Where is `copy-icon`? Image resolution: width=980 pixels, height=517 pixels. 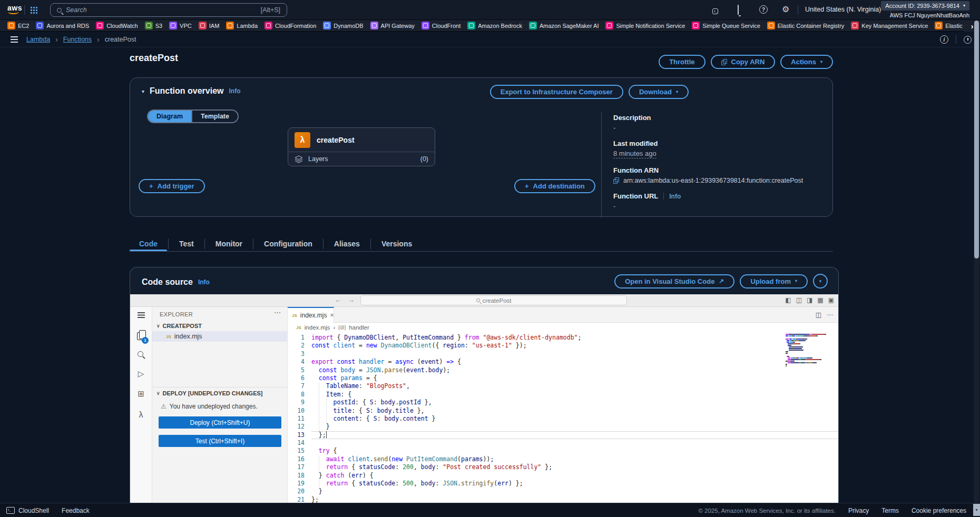
copy-icon is located at coordinates (616, 181).